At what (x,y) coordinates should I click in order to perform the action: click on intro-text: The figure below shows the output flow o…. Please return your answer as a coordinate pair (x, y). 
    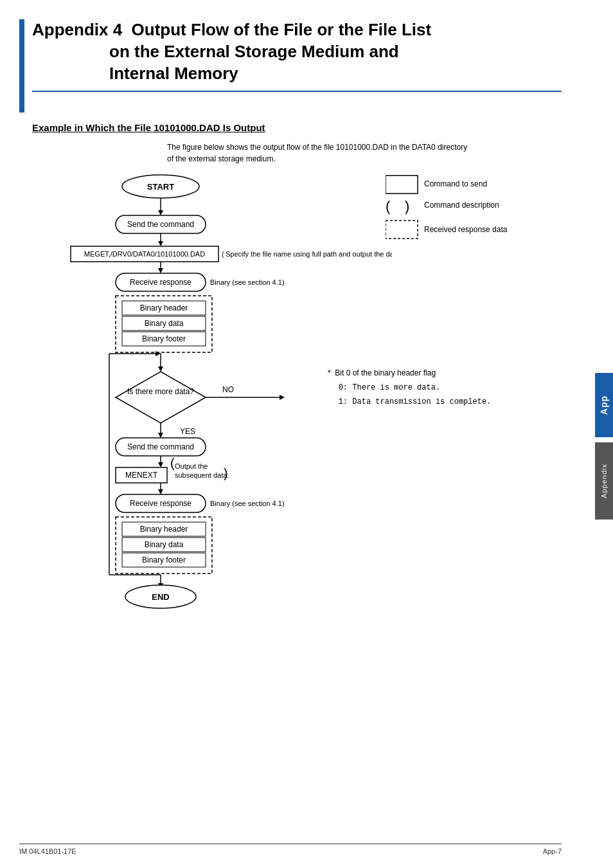
    Looking at the image, I should click on (317, 153).